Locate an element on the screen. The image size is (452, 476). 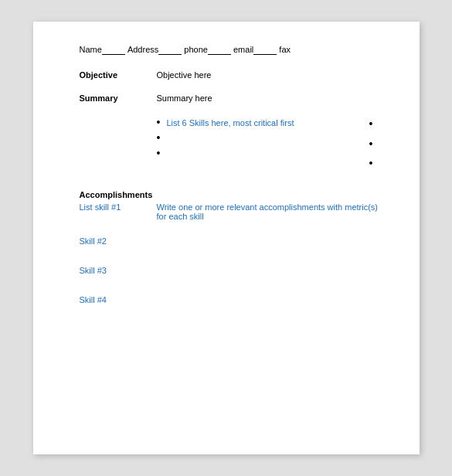
skill-entry-2: Skill #2 is located at coordinates (230, 240).